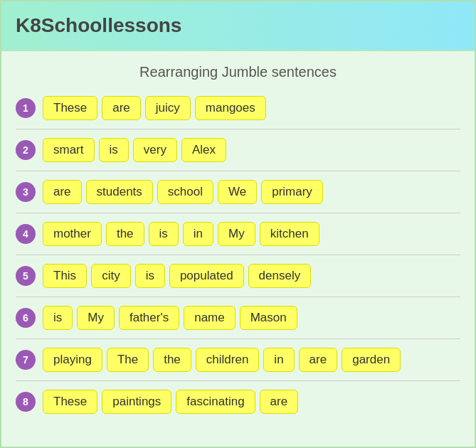 Image resolution: width=476 pixels, height=448 pixels. What do you see at coordinates (231, 108) in the screenshot?
I see `word-chip: mangoes` at bounding box center [231, 108].